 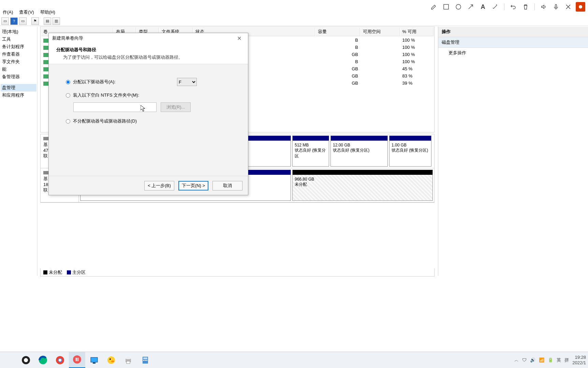 What do you see at coordinates (94, 360) in the screenshot?
I see `taskbar-monitor-icon` at bounding box center [94, 360].